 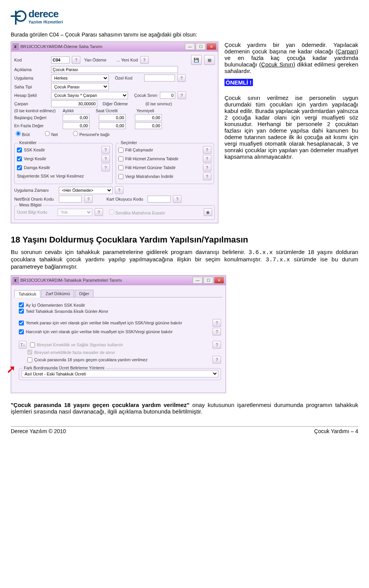 I want to click on label-kontrol: (0 ise kontrol edilmez), so click(x=37, y=111).